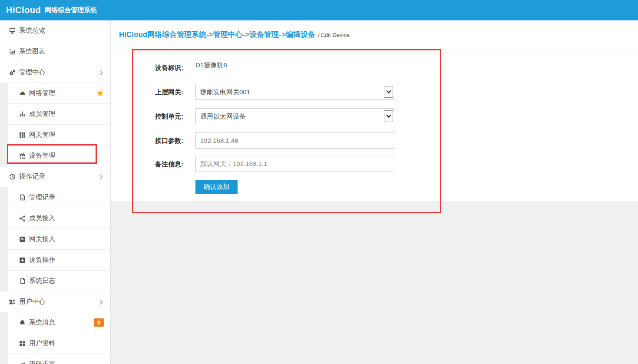  Describe the element at coordinates (23, 322) in the screenshot. I see `bell-icon` at that location.